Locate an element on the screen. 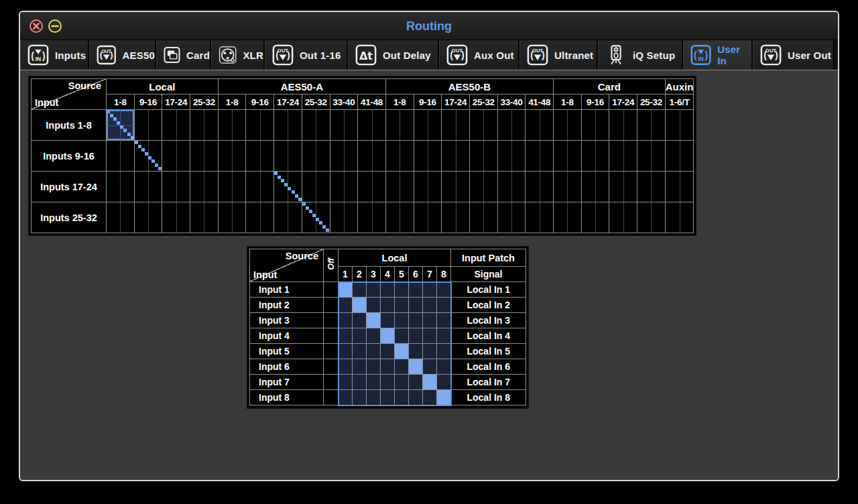 Image resolution: width=858 pixels, height=504 pixels. tab-card: Card is located at coordinates (184, 55).